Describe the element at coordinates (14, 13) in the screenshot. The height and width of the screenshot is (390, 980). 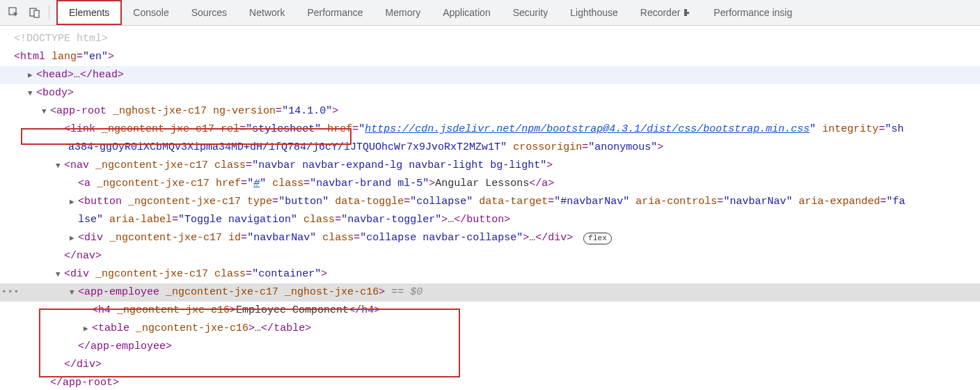
I see `inspect-icon` at that location.